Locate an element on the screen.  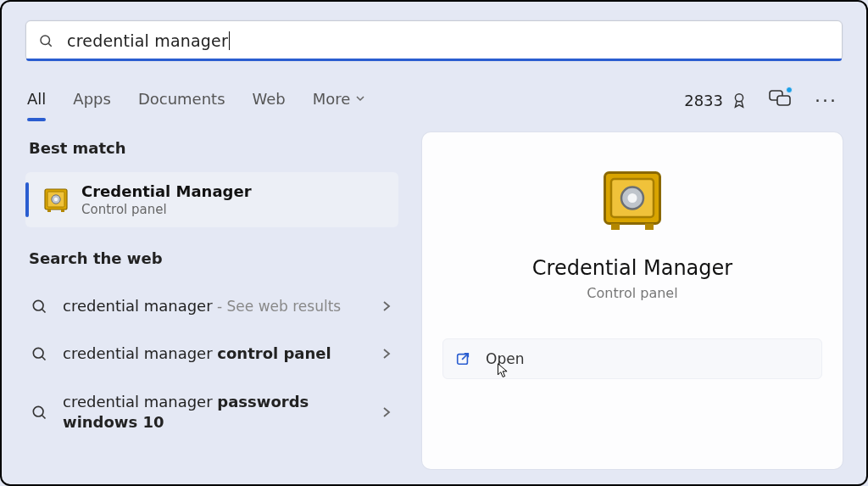
tabs-row: All Apps Documents Web More 2833 ··· is located at coordinates (434, 104).